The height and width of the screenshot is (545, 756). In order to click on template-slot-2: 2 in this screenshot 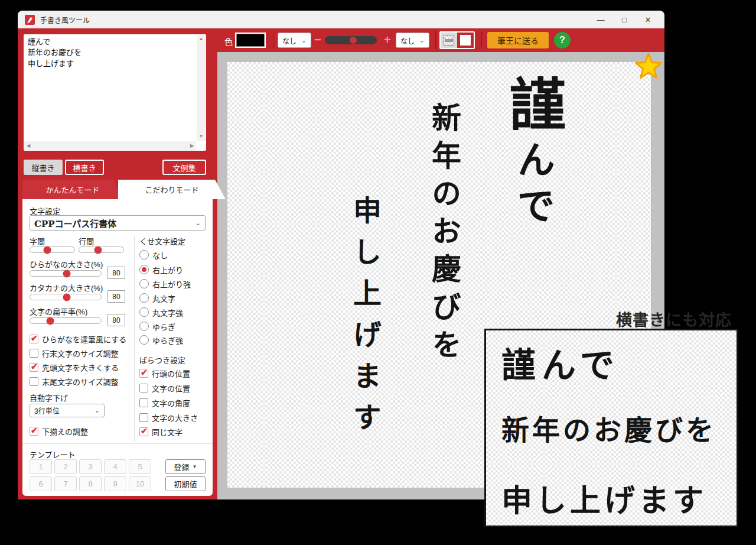, I will do `click(66, 467)`.